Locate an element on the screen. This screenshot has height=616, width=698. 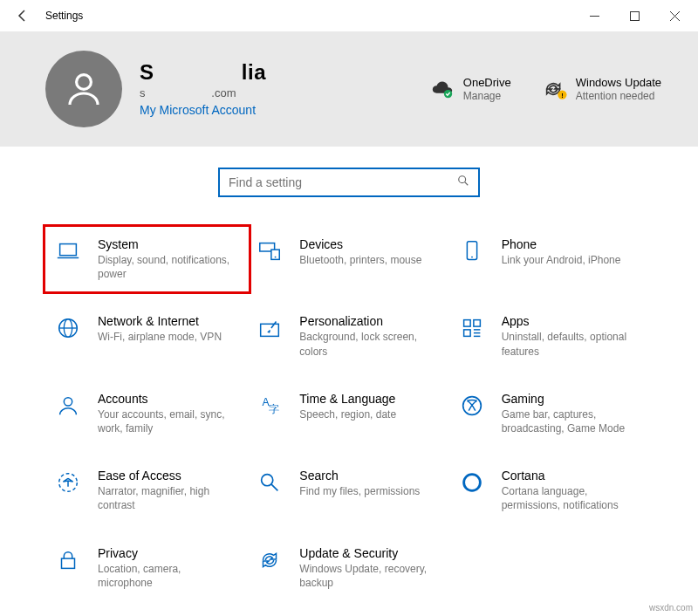
cat-title: Gaming is located at coordinates (571, 399).